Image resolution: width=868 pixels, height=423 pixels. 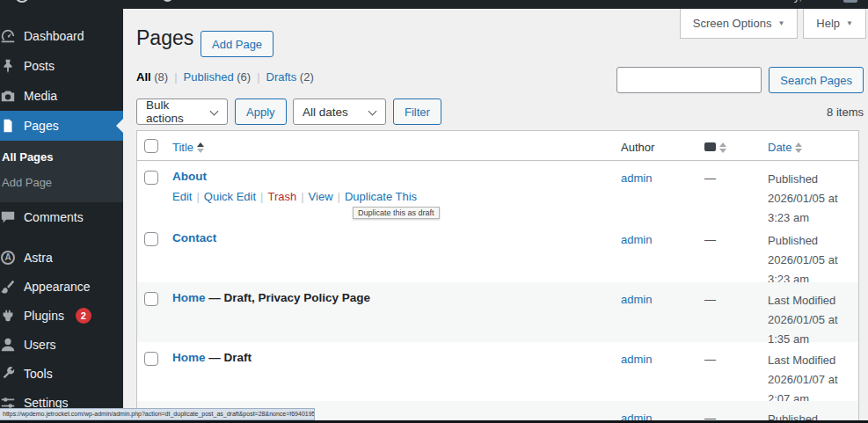 I want to click on submenu-item-label: All Pages, so click(x=28, y=157).